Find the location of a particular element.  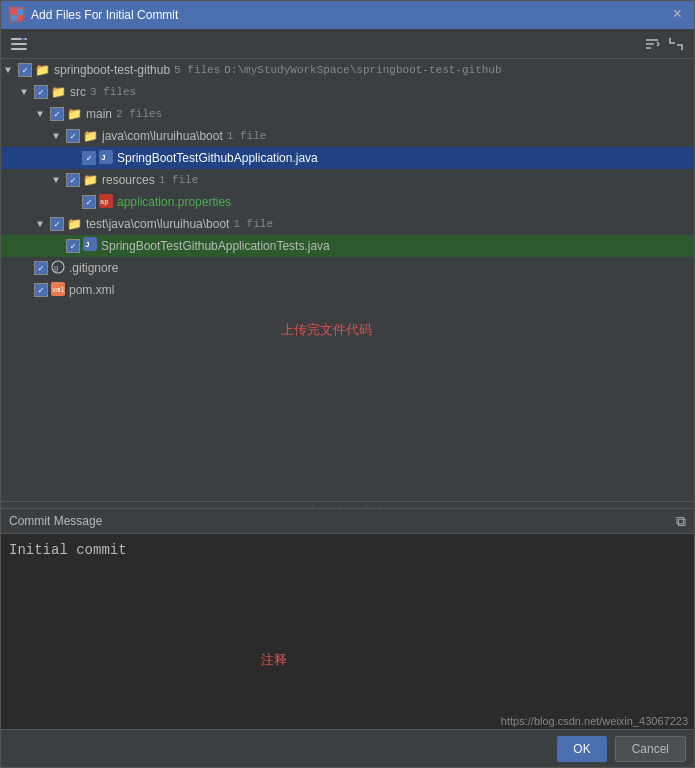

arrow-main: ▼ is located at coordinates (40, 114).